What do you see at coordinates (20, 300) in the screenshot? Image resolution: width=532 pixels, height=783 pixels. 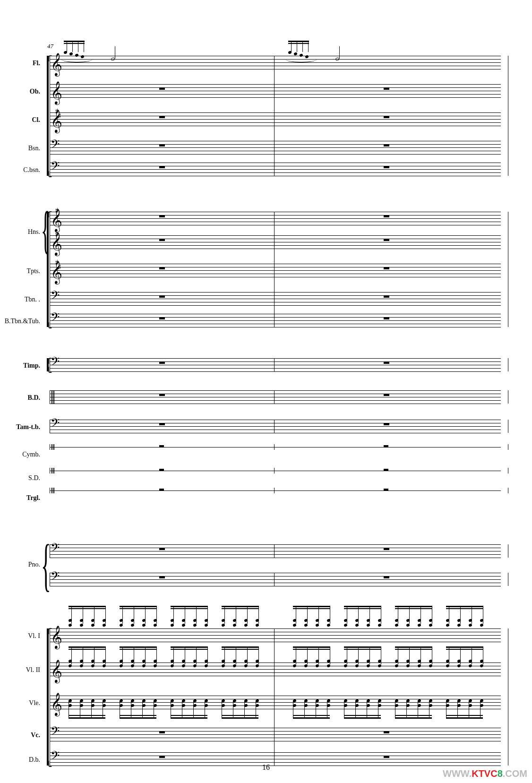 I see `instrument-label: Tbn. .` at bounding box center [20, 300].